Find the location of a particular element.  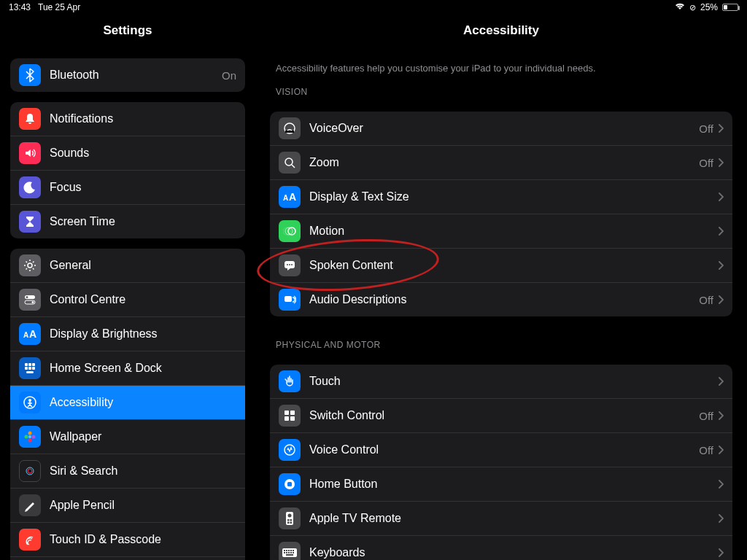

row-label: Touch ID & Passcode is located at coordinates (139, 540).